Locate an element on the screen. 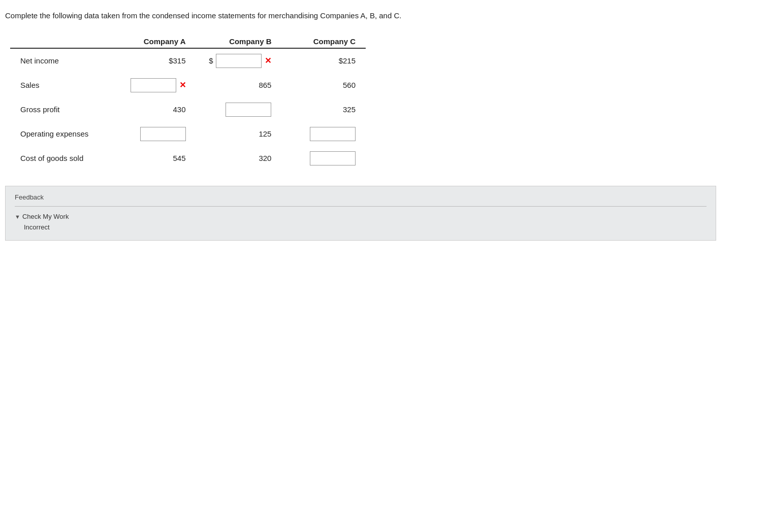 Image resolution: width=770 pixels, height=532 pixels. table-row: Net income$315$✕$215 is located at coordinates (188, 61).